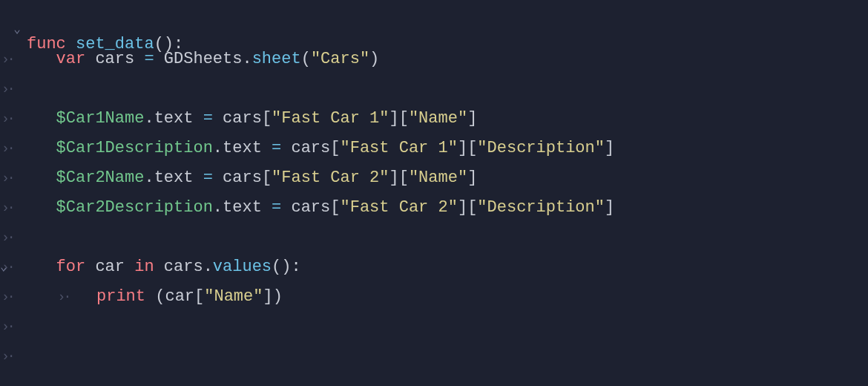  Describe the element at coordinates (281, 267) in the screenshot. I see `parens: ()` at that location.